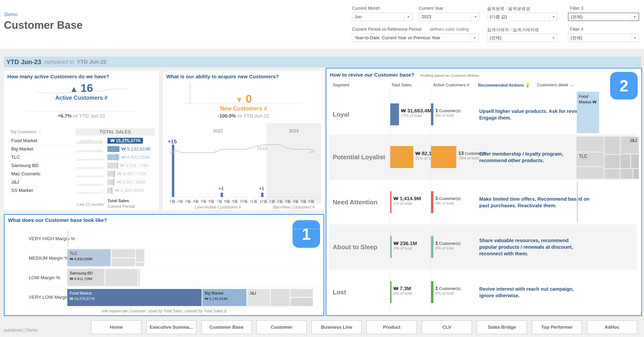 This screenshot has width=644, height=337. Describe the element at coordinates (604, 38) in the screenshot. I see `filter4-dropdown: (전체) ▼` at that location.